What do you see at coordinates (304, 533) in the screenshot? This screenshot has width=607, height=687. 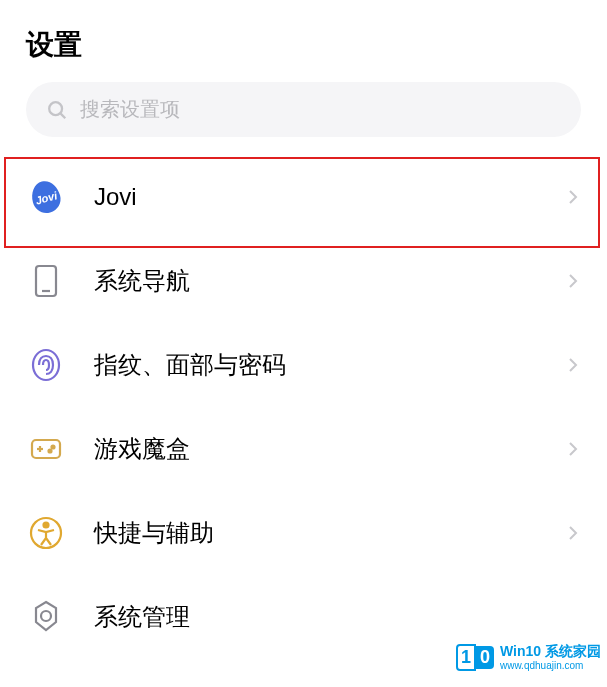 I see `list-item-accessibility: 快捷与辅助` at bounding box center [304, 533].